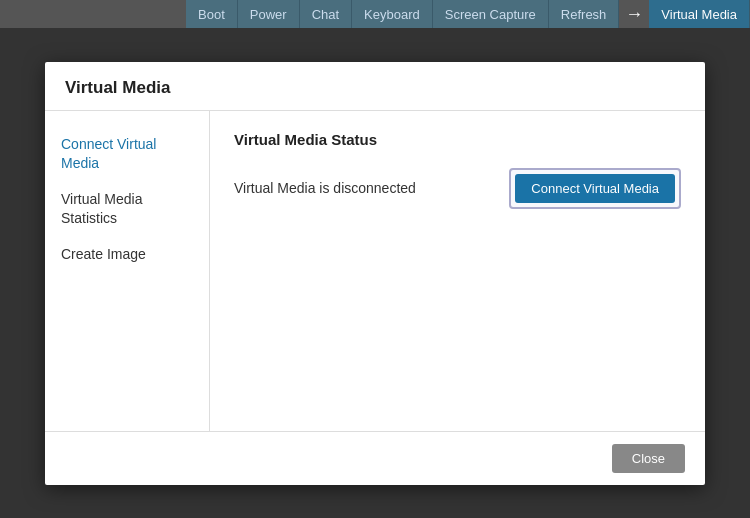  What do you see at coordinates (458, 188) in the screenshot?
I see `status-row: Virtual Media is disconnected Connect Vi…` at bounding box center [458, 188].